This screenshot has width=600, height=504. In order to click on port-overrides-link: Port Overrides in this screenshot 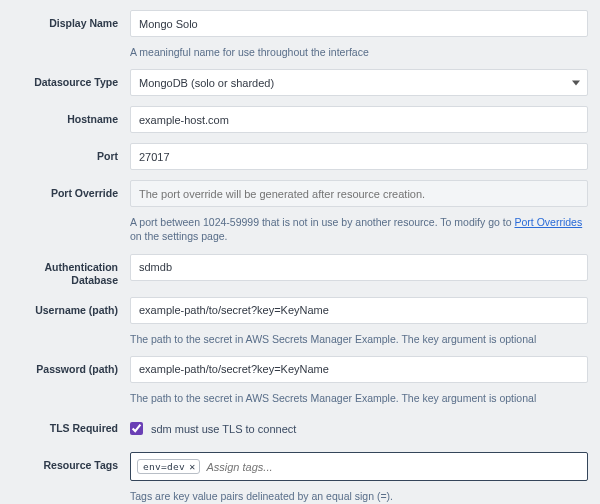, I will do `click(548, 222)`.